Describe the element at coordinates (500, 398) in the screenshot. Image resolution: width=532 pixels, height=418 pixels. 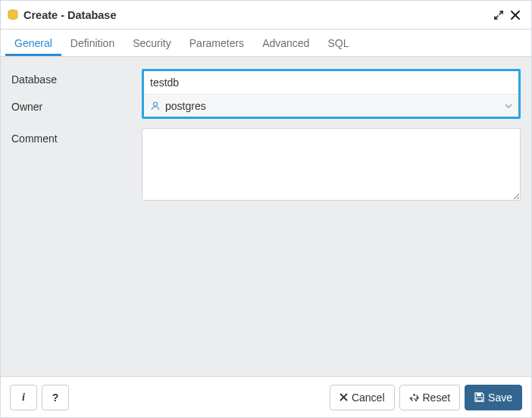
I see `save-label: Save` at that location.